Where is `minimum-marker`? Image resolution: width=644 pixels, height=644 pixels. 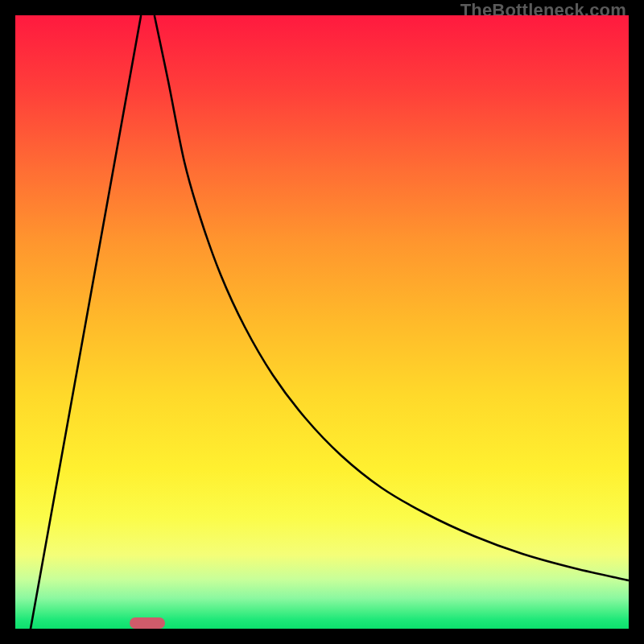
minimum-marker is located at coordinates (147, 623).